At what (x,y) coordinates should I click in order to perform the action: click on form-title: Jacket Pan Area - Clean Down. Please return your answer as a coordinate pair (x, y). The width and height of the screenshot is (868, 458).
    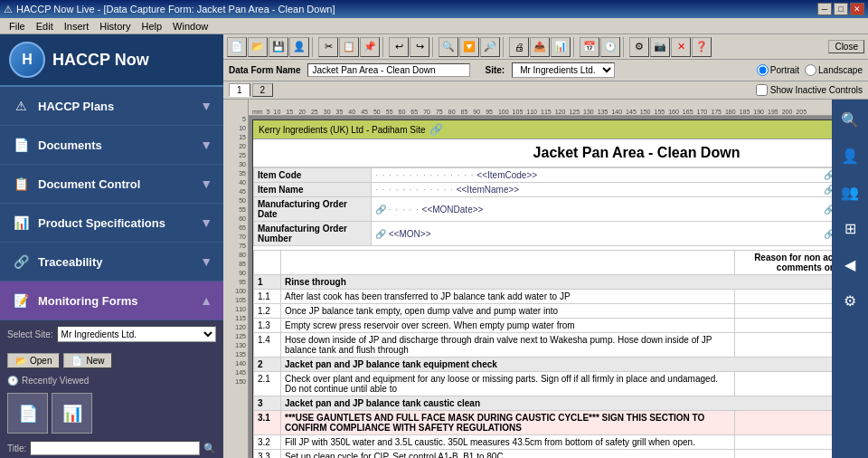
    Looking at the image, I should click on (542, 154).